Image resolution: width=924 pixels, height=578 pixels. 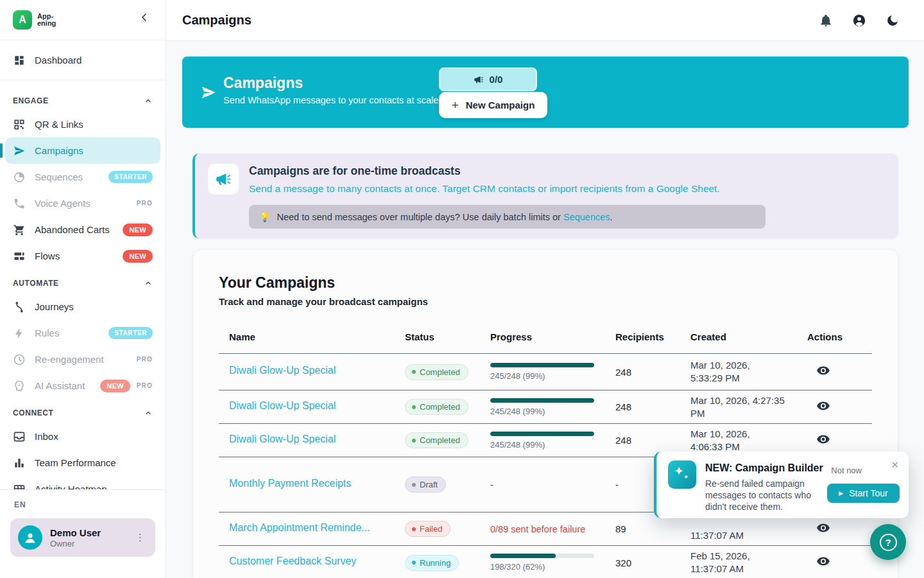 I want to click on info-description: Send a message to many contacts at once.…, so click(x=484, y=189).